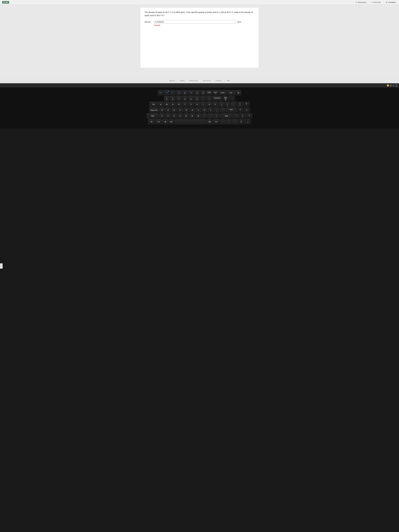 The height and width of the screenshot is (532, 399). I want to click on giveup-button: ⇥ Give Up?, so click(376, 2).